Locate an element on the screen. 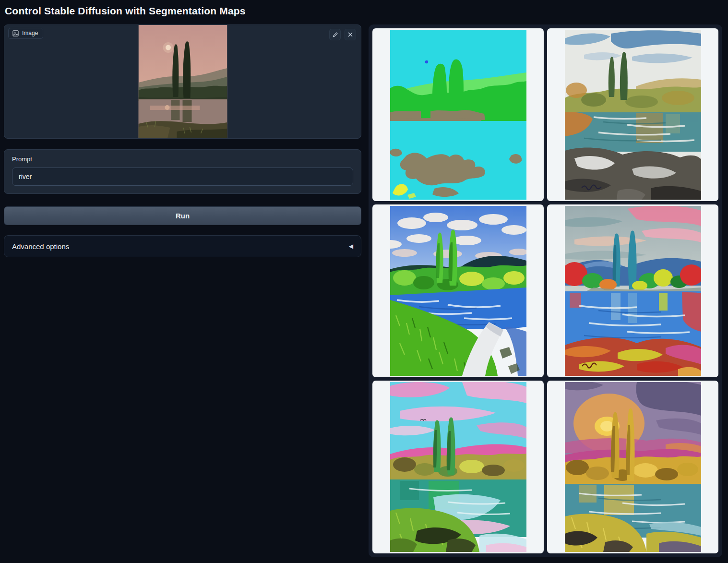  image-label: Image is located at coordinates (30, 33).